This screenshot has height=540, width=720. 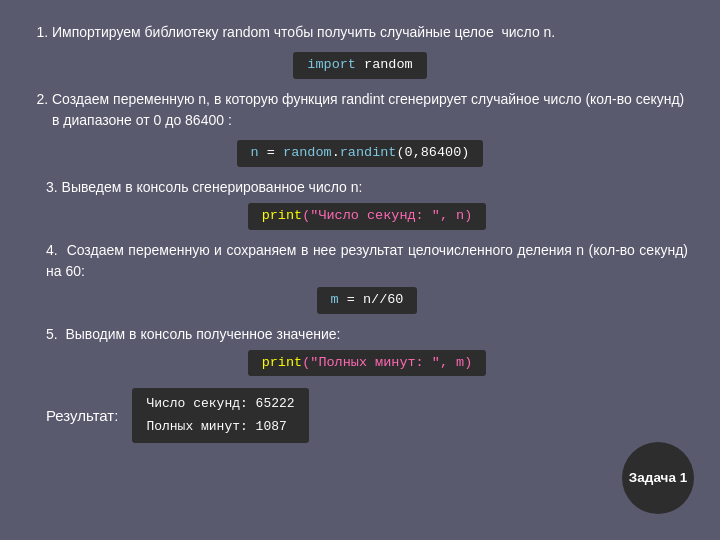 What do you see at coordinates (360, 50) in the screenshot?
I see `step-1: Импортируем библиотеку random чтобы полу…` at bounding box center [360, 50].